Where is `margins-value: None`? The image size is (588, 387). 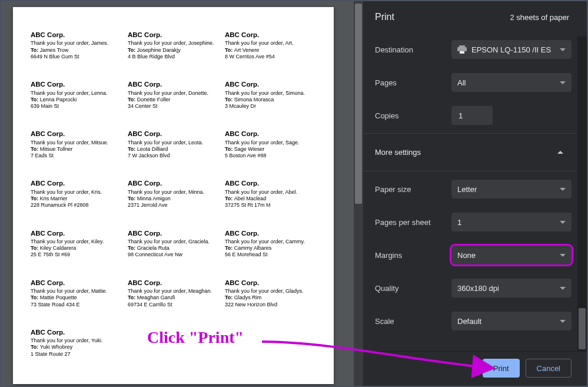 margins-value: None is located at coordinates (466, 256).